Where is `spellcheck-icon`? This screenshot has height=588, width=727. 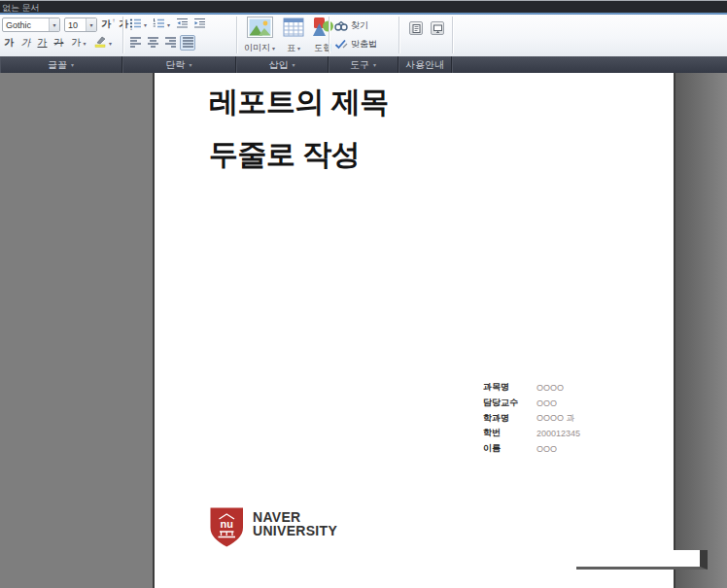 spellcheck-icon is located at coordinates (341, 45).